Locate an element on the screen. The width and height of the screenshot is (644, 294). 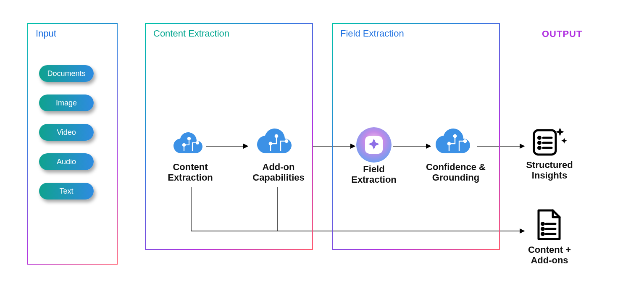
sparkle-orb-icon is located at coordinates (374, 145).